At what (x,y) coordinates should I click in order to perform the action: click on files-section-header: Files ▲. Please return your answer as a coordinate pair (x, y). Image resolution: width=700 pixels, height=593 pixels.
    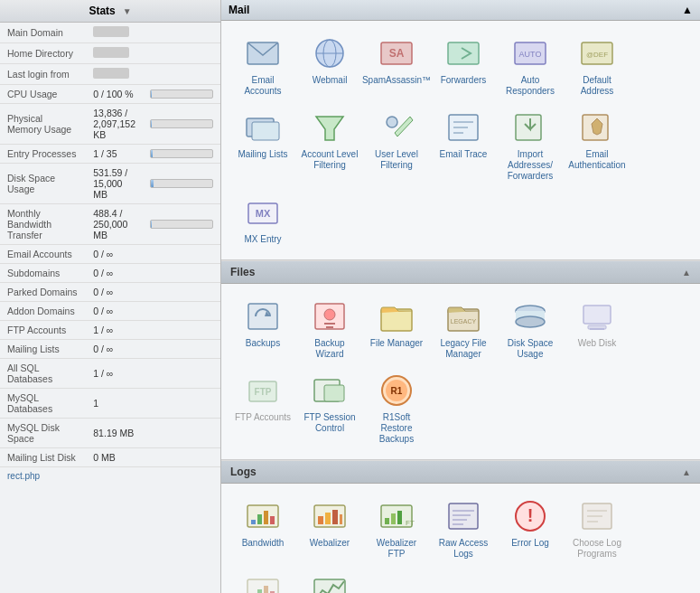
    Looking at the image, I should click on (461, 272).